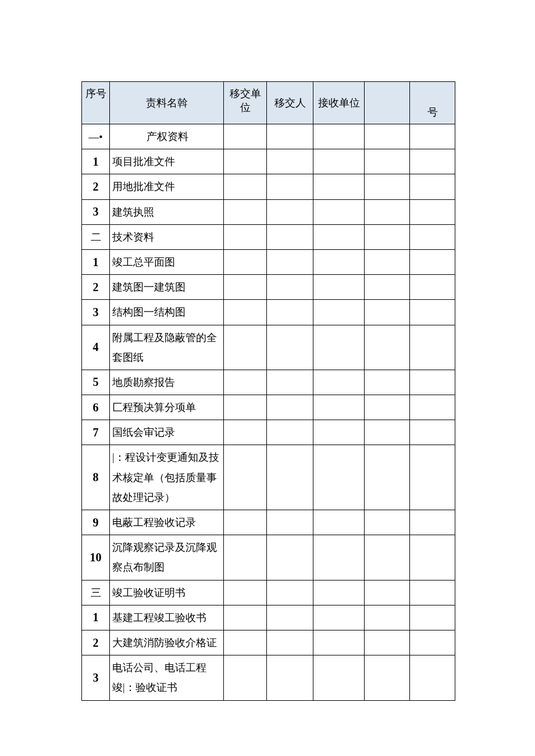 This screenshot has height=756, width=535. I want to click on cell-seq: —•, so click(96, 137).